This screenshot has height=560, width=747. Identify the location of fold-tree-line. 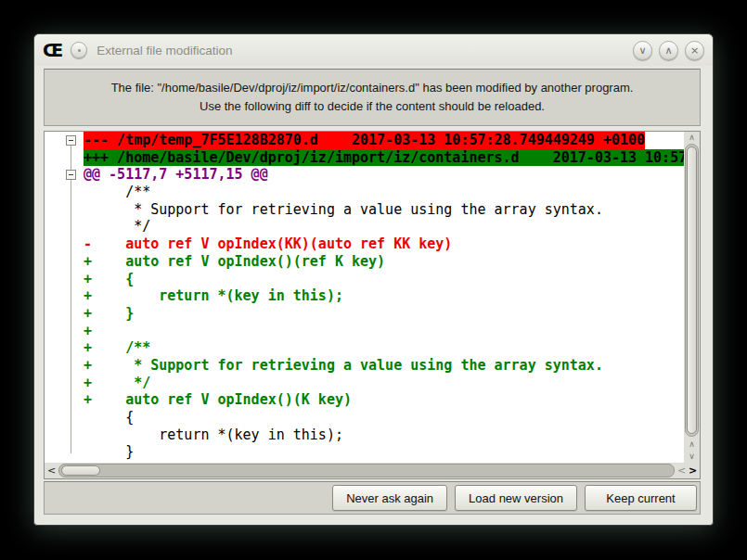
(71, 297).